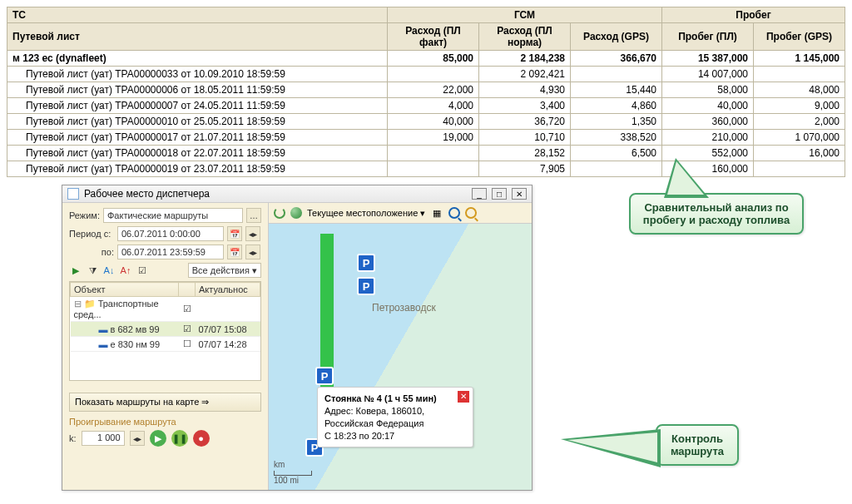  I want to click on th-gsm: ГСМ, so click(525, 15).